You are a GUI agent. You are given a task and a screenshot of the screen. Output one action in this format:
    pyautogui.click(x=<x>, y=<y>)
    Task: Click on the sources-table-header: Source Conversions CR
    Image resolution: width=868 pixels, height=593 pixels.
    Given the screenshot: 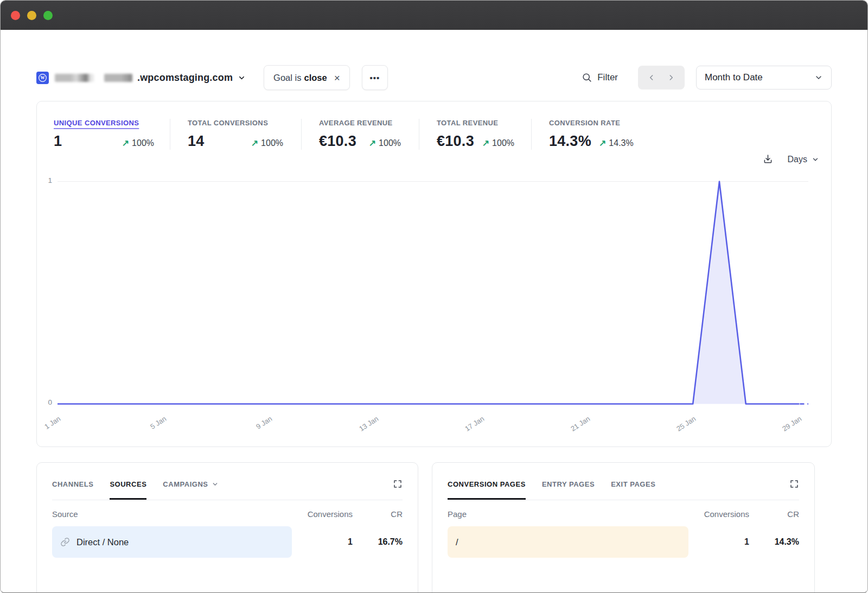 What is the action you would take?
    pyautogui.click(x=227, y=513)
    